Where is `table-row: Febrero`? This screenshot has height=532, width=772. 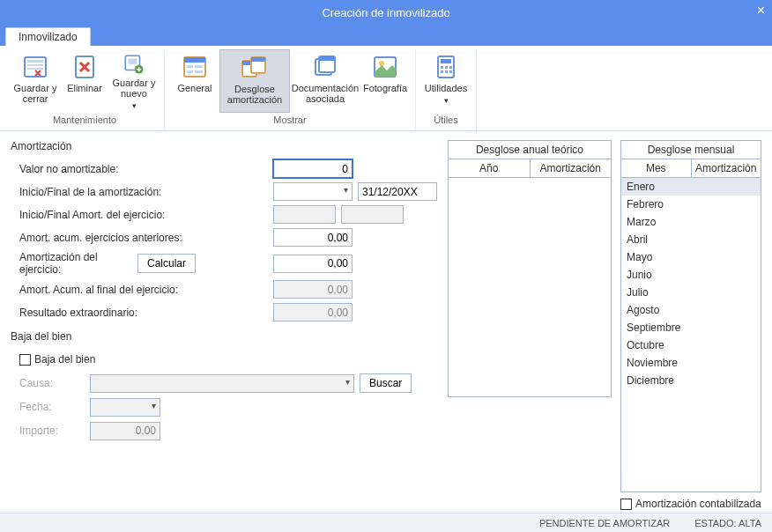 table-row: Febrero is located at coordinates (691, 204).